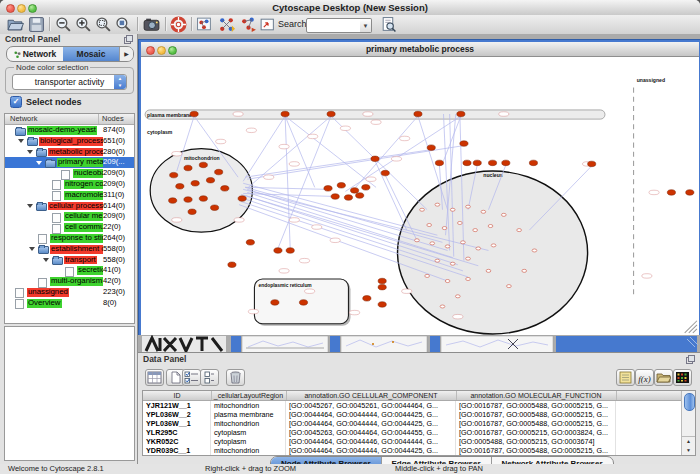  What do you see at coordinates (177, 406) in the screenshot?
I see `table-cell: YJR121W__1` at bounding box center [177, 406].